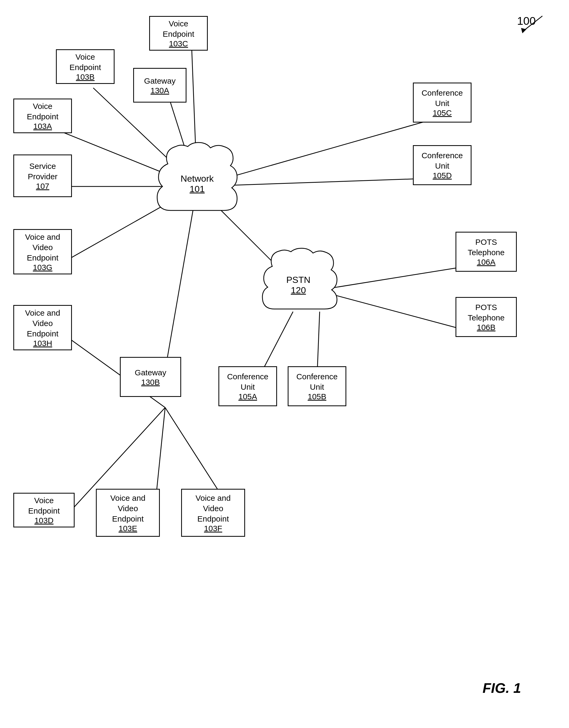 The image size is (569, 728). Describe the element at coordinates (44, 510) in the screenshot. I see `node-103d: Voice Endpoint 103D` at that location.